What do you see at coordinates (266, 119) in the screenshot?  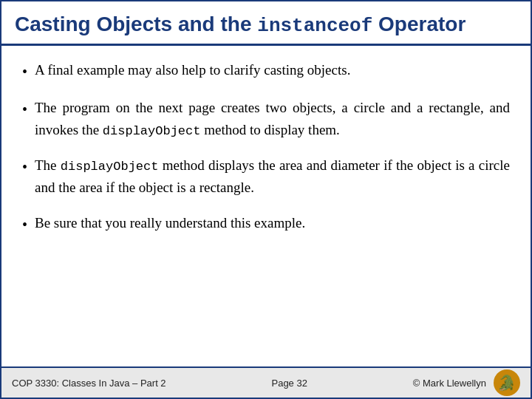 I see `bullet-item-2: • The program on the next page creates t…` at bounding box center [266, 119].